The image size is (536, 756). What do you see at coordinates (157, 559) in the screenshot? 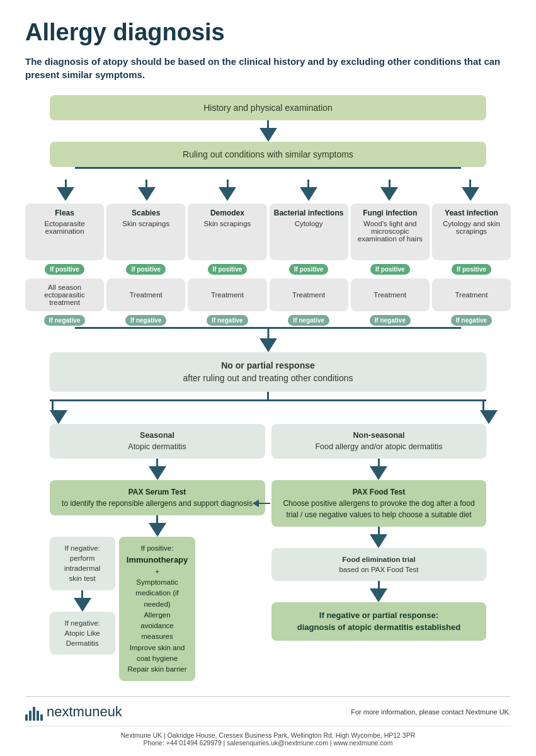
I see `immuno-title: Immunotherapy` at bounding box center [157, 559].